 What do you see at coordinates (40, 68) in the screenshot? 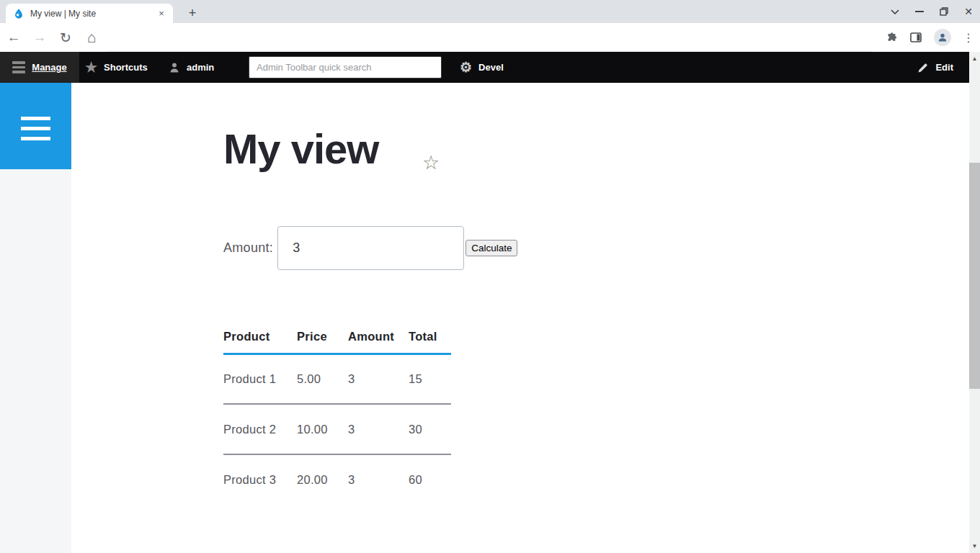
I see `toolbar-item-manage: Manage` at bounding box center [40, 68].